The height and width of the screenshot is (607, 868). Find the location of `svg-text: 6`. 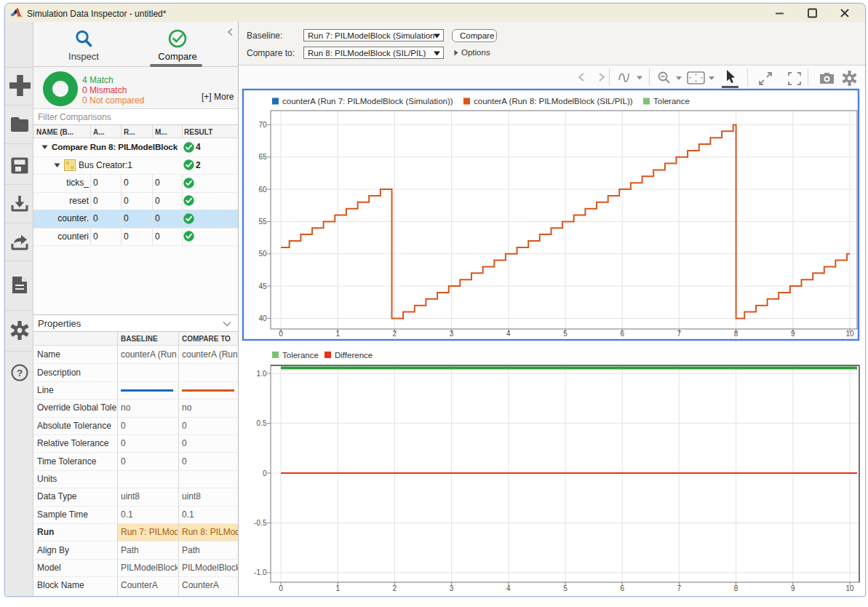

svg-text: 6 is located at coordinates (622, 588).